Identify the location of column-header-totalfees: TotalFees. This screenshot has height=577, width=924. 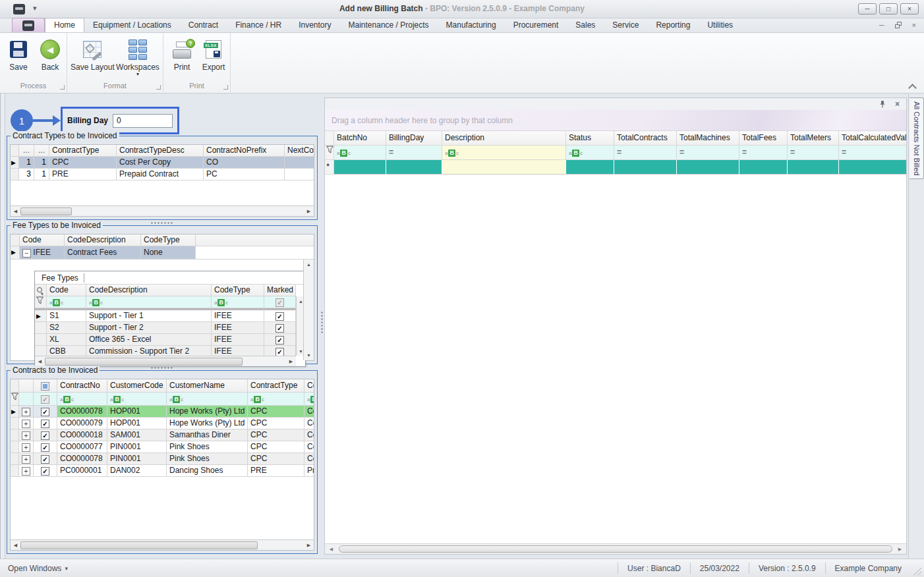
(763, 138).